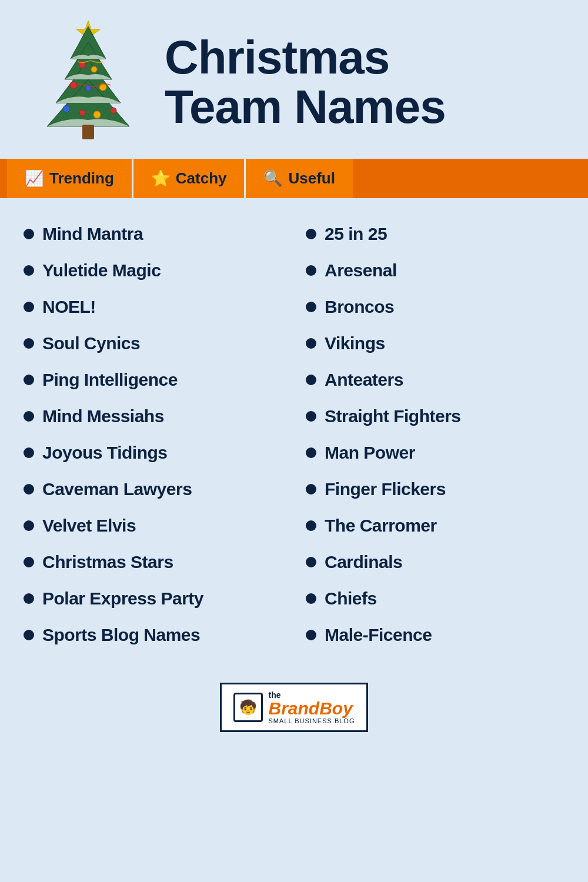 This screenshot has height=882, width=588. I want to click on useful-icon: 🔍, so click(273, 179).